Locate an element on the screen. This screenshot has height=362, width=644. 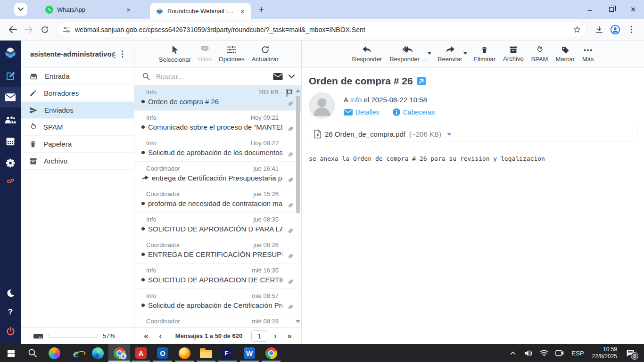
dark-mode-button is located at coordinates (10, 293).